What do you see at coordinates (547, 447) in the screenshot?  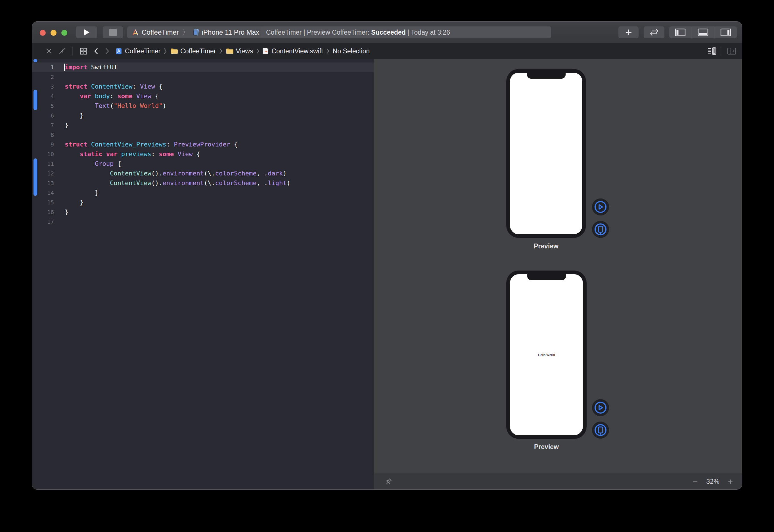 I see `preview-label: Preview` at bounding box center [547, 447].